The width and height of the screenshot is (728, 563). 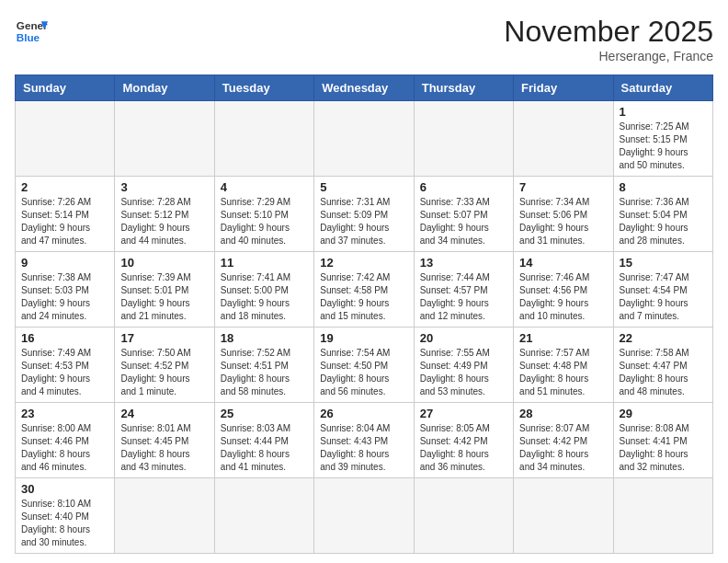 What do you see at coordinates (164, 222) in the screenshot?
I see `day-info: Sunrise: 7:28 AM Sunset: 5:12 PM Dayligh…` at bounding box center [164, 222].